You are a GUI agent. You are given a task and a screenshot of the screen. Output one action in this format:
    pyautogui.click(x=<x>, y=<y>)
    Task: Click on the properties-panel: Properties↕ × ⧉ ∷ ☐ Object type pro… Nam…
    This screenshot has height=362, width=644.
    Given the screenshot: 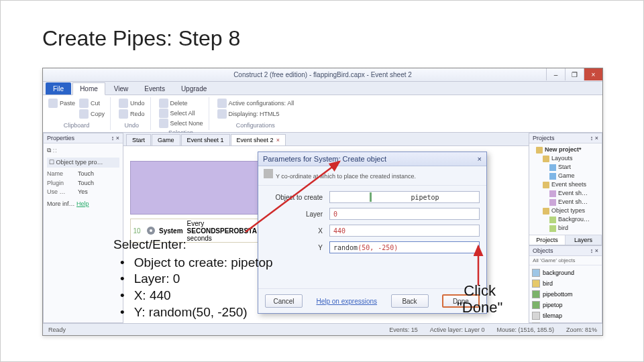 What is the action you would take?
    pyautogui.click(x=83, y=228)
    